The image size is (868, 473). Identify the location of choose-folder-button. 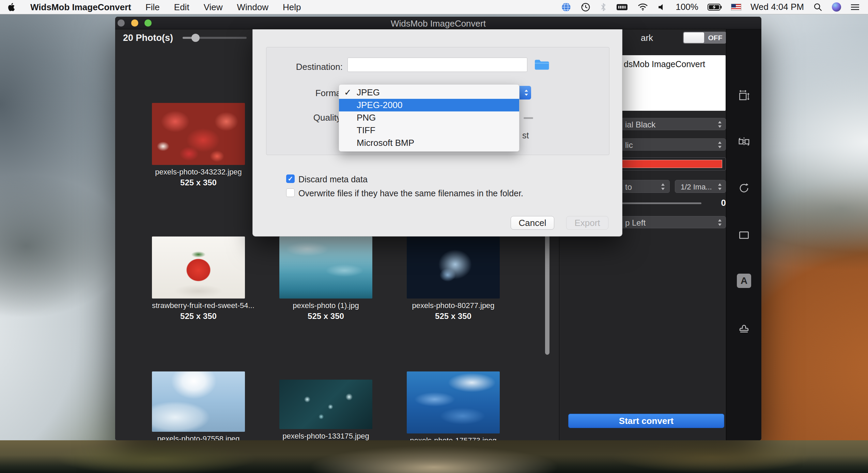
(541, 65).